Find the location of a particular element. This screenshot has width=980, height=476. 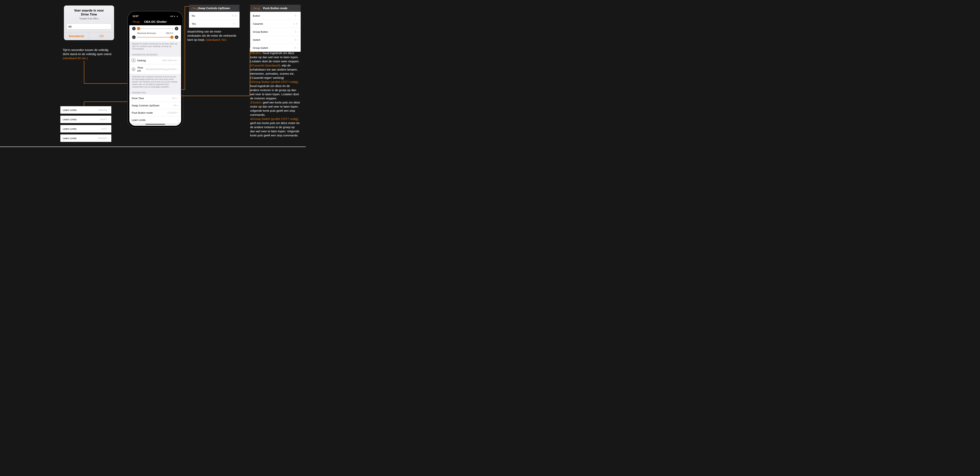

section-header-manual: HANDMATIGE BEDIENING is located at coordinates (155, 54).